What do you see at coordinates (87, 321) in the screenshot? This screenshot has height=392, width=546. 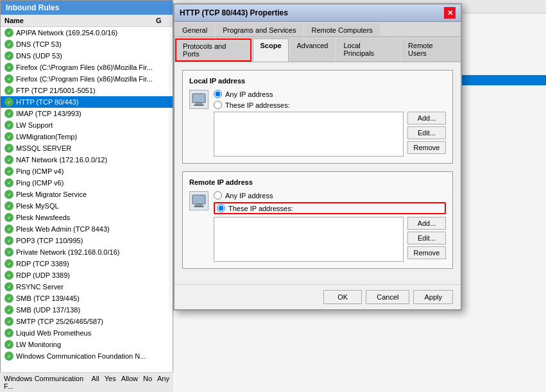 I see `list-item: SMTP (TCP 25/26/465/587)` at bounding box center [87, 321].